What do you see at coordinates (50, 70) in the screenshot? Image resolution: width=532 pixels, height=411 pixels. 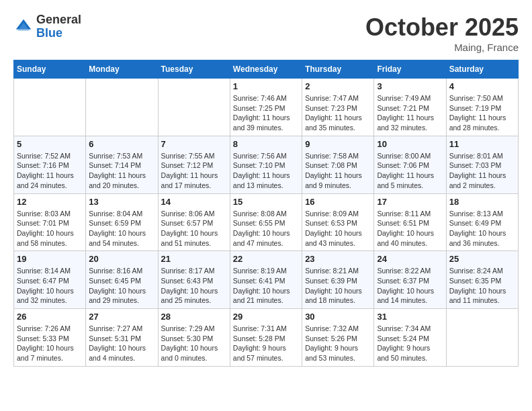 I see `col-sunday: Sunday` at bounding box center [50, 70].